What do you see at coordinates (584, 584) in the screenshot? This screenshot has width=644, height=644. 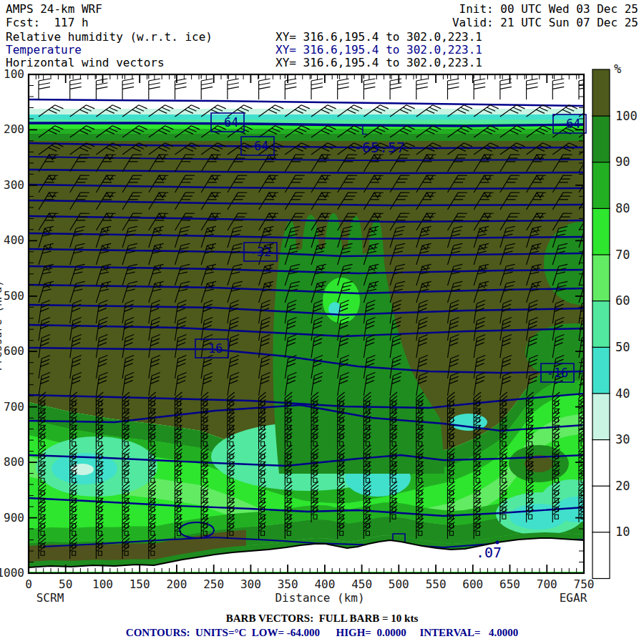 I see `svg-text: 750` at bounding box center [584, 584].